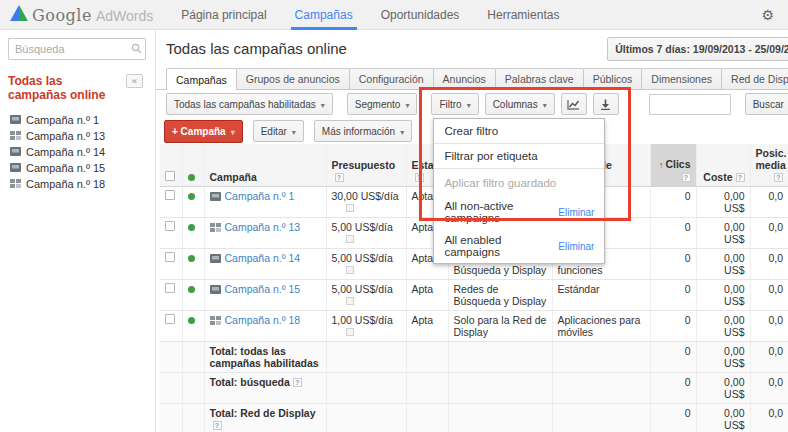 The width and height of the screenshot is (788, 432). What do you see at coordinates (260, 196) in the screenshot?
I see `campaign-link: Campaña n.º 1` at bounding box center [260, 196].